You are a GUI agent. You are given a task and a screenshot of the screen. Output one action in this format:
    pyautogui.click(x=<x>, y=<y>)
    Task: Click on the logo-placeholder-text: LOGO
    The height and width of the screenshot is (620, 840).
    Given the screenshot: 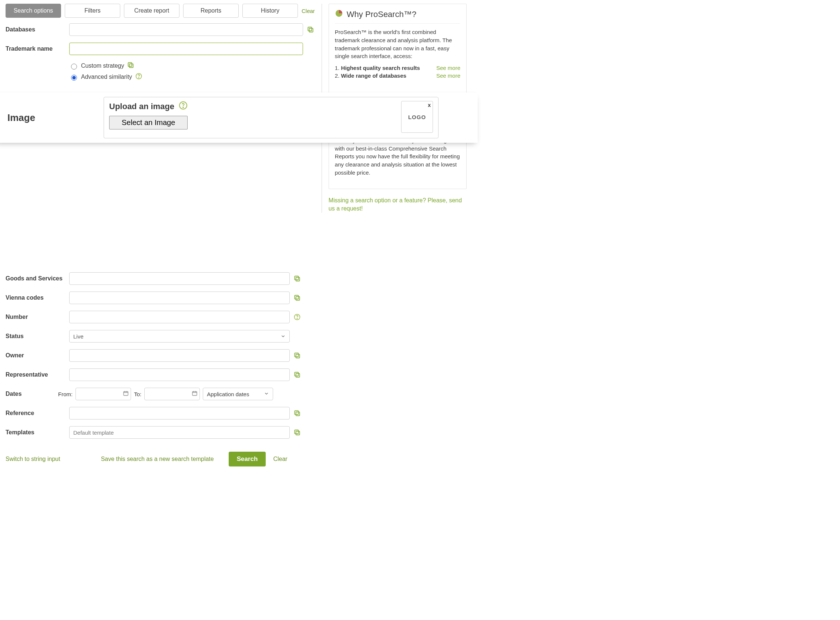 What is the action you would take?
    pyautogui.click(x=417, y=117)
    